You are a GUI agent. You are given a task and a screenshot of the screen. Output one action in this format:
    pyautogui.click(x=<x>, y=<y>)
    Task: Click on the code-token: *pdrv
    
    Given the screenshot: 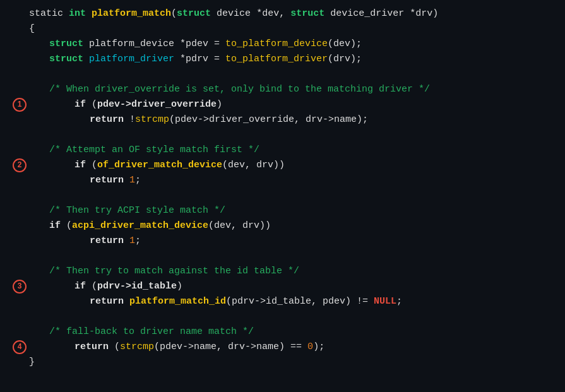 What is the action you would take?
    pyautogui.click(x=194, y=59)
    